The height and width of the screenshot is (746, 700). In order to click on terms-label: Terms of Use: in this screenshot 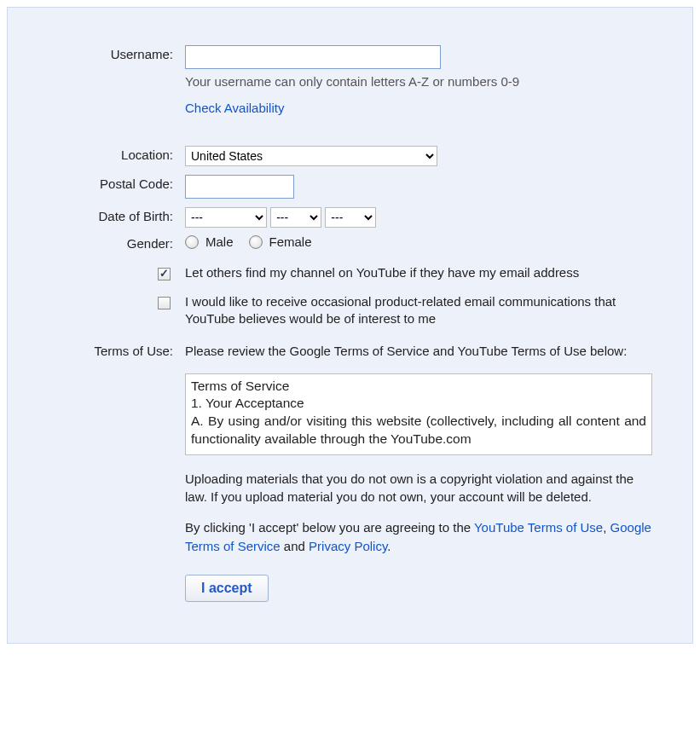, I will do `click(103, 350)`.